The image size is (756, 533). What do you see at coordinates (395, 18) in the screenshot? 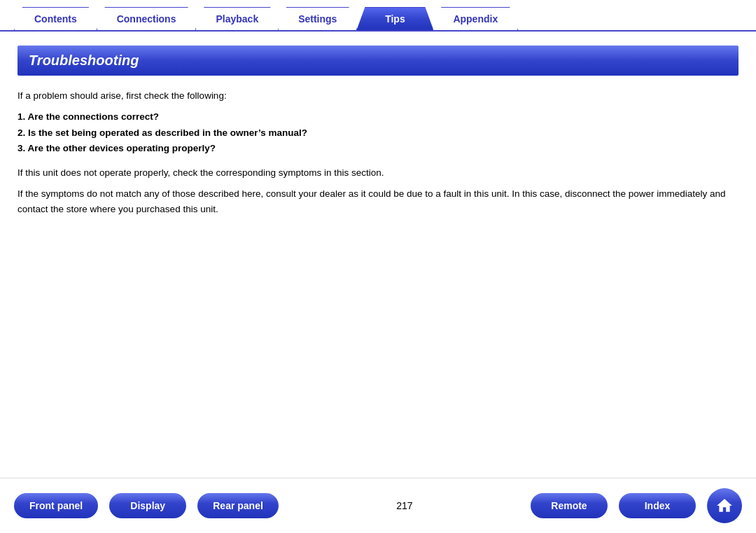
I see `tab-tips: Tips` at bounding box center [395, 18].